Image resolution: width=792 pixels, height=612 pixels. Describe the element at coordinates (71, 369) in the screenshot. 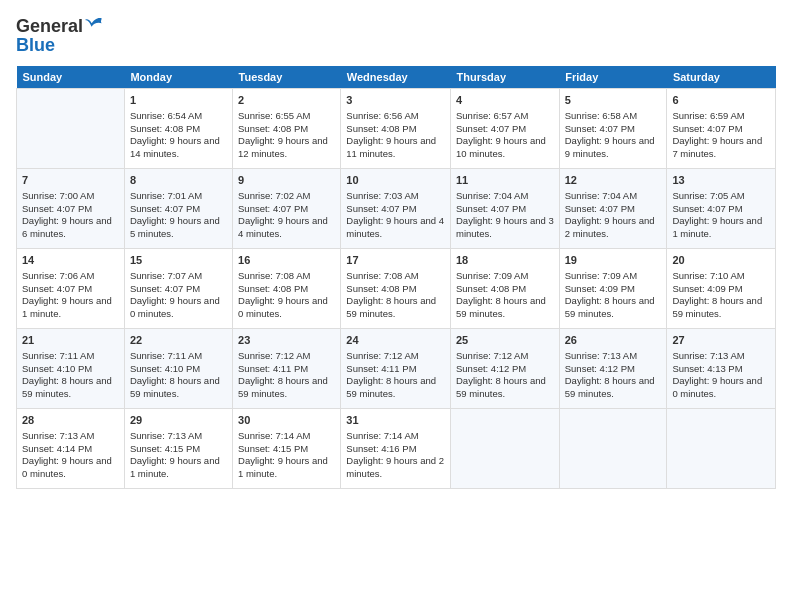

I see `calendar-cell: 21Sunrise: 7:11 AMSunset: 4:10 PMDayligh…` at that location.